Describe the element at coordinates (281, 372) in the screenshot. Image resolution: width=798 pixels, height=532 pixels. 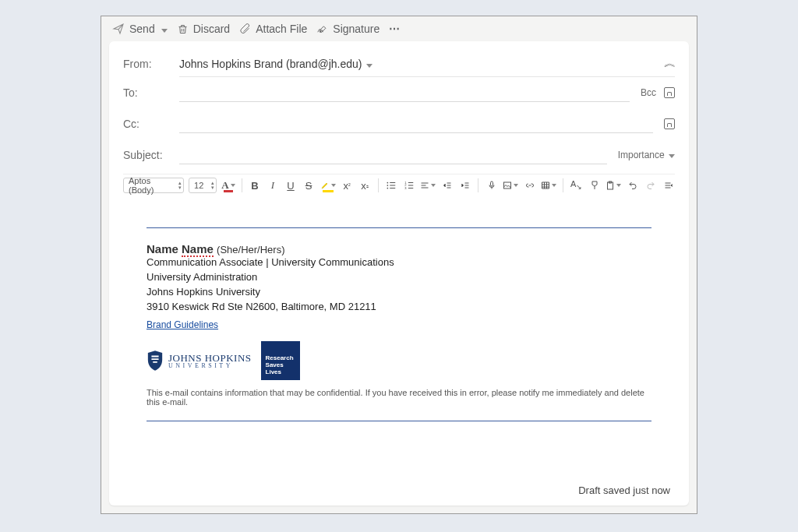
I see `rsl-line3: Lives` at that location.